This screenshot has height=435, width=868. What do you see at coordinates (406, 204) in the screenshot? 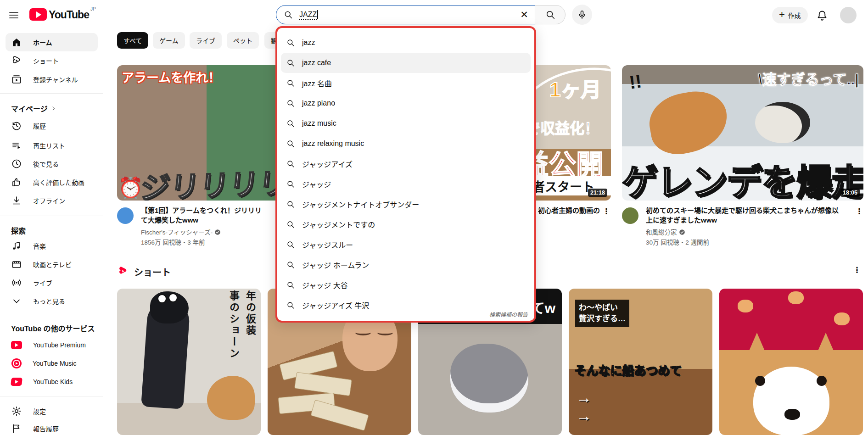
I see `search-suggestion: ジャッジメントナイトオブサンダー` at bounding box center [406, 204].